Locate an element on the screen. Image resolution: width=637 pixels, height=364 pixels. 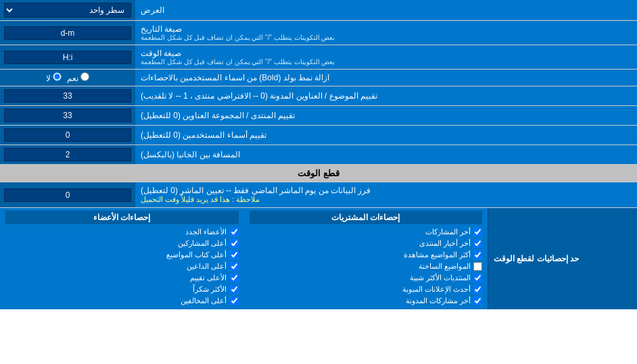
stats-col1-check3 is located at coordinates (477, 266).